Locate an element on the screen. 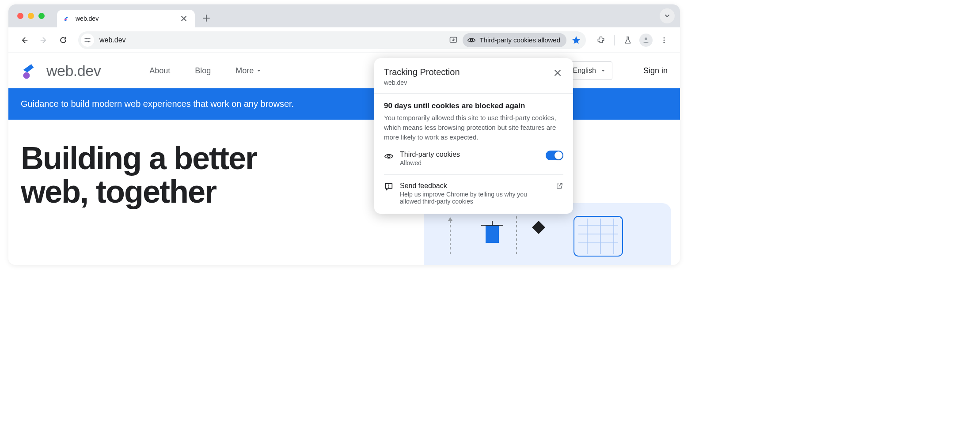  language-label: English is located at coordinates (584, 71).